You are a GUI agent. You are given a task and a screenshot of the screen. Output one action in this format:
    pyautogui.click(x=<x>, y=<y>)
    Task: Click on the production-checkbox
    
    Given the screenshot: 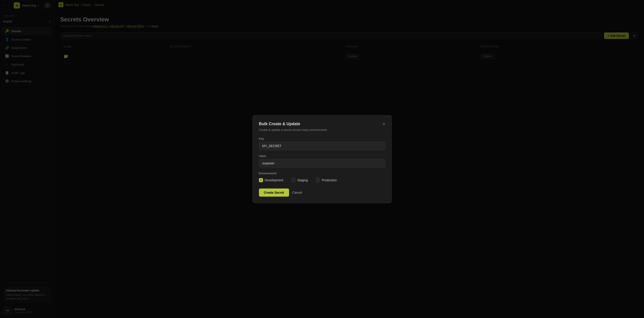 What is the action you would take?
    pyautogui.click(x=318, y=180)
    